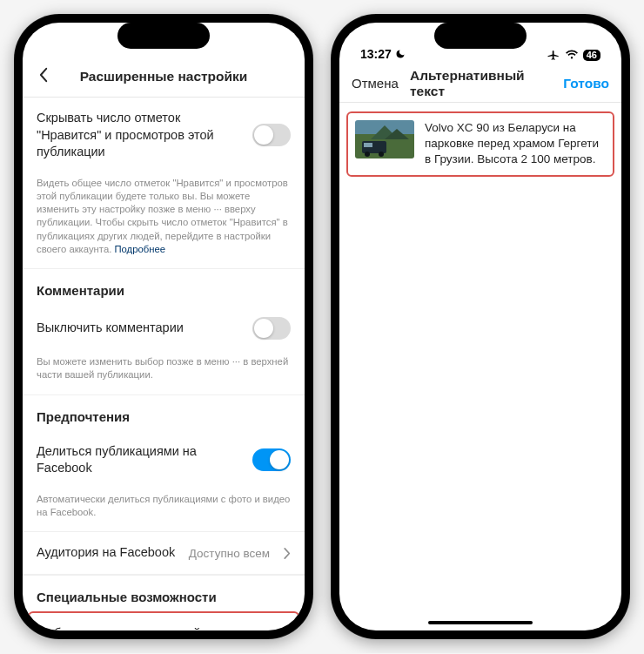 Image resolution: width=644 pixels, height=654 pixels. What do you see at coordinates (164, 621) in the screenshot?
I see `add-alt-text-row: Добавлять альтернативный текст` at bounding box center [164, 621].